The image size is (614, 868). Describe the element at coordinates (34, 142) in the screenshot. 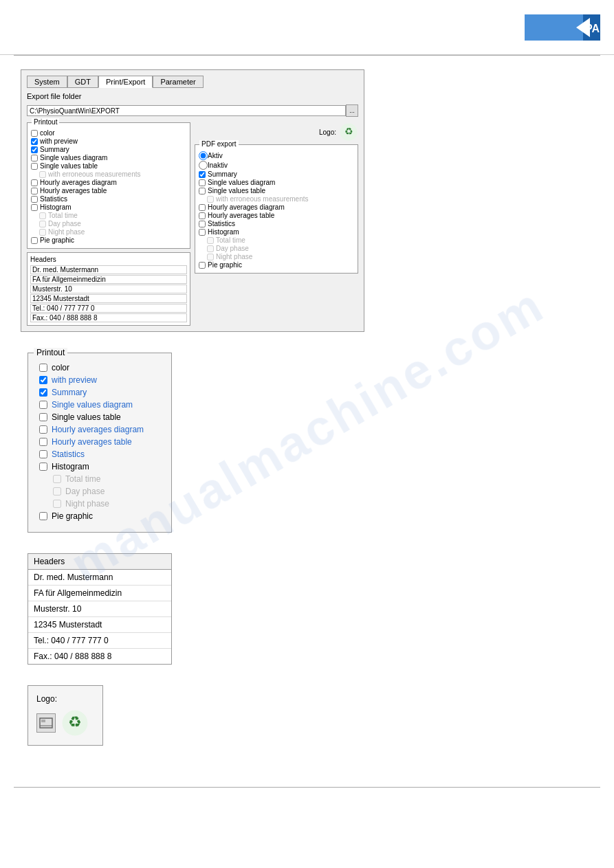

I see `cb-with-preview-small` at that location.